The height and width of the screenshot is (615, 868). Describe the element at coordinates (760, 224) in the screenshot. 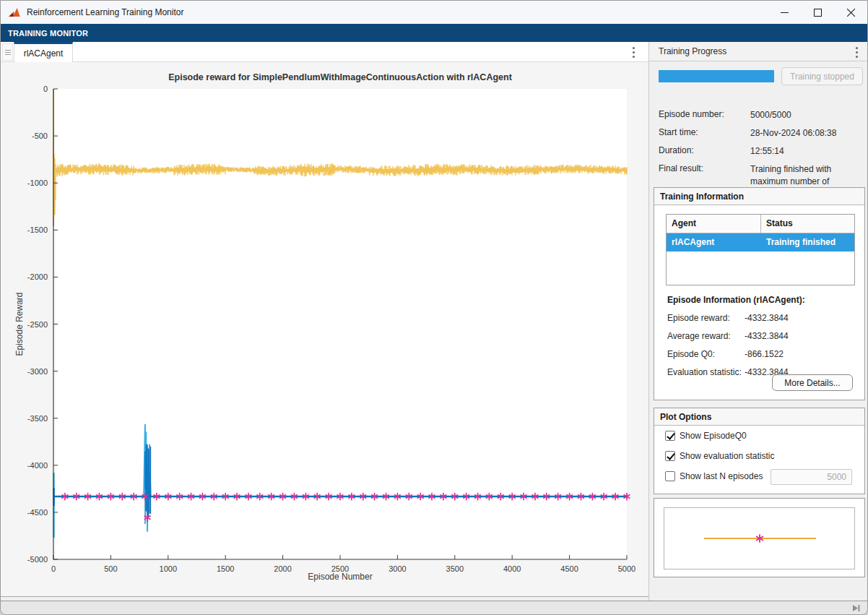

I see `agent-table-header: Agent Status` at that location.